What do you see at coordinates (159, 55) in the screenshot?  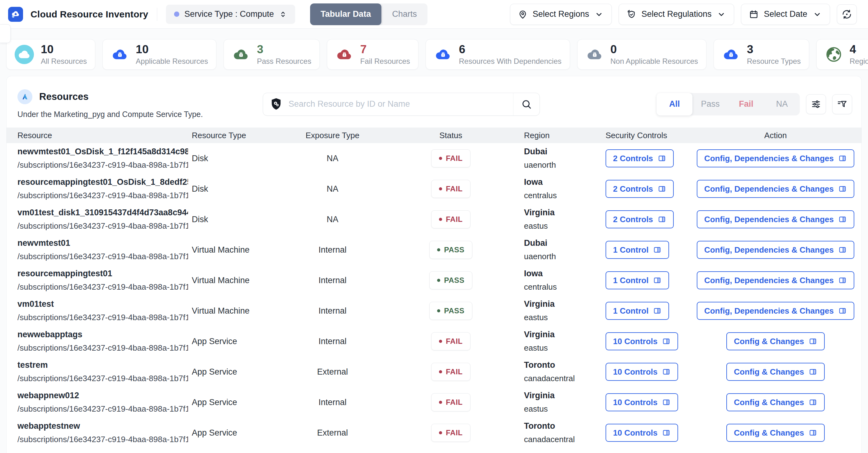 I see `stat-card-applicable-resources: 10Applicable Resources` at bounding box center [159, 55].